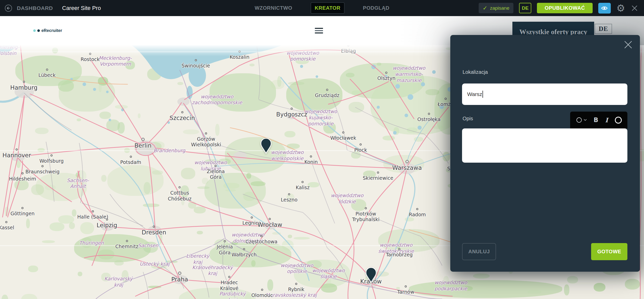 The image size is (644, 299). Describe the element at coordinates (376, 8) in the screenshot. I see `tab-podglad: PODGLĄD` at that location.